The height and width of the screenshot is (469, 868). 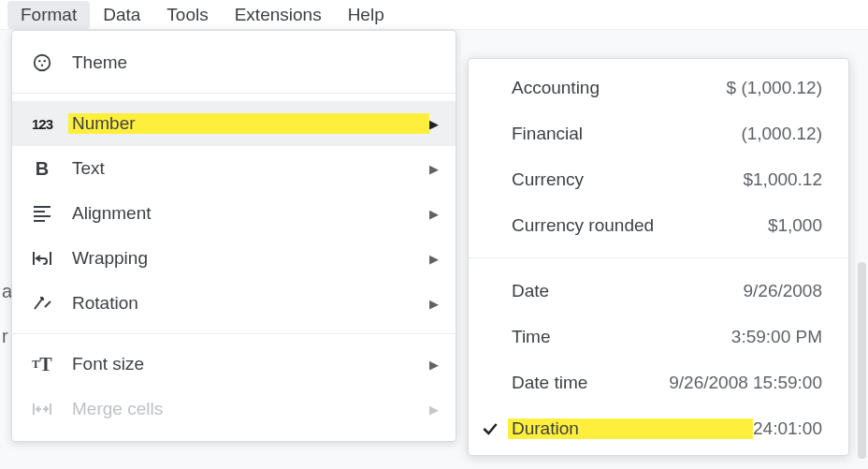 I want to click on option-example: $1,000, so click(x=795, y=226).